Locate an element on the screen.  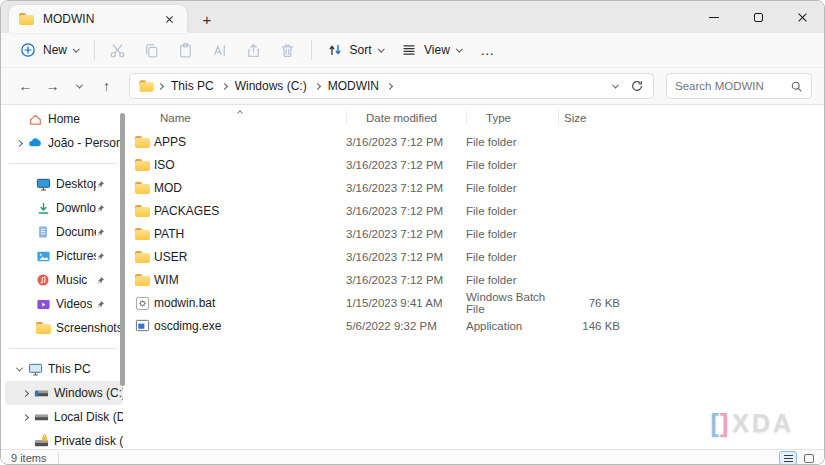
title-bar: MODWIN + is located at coordinates (412, 17).